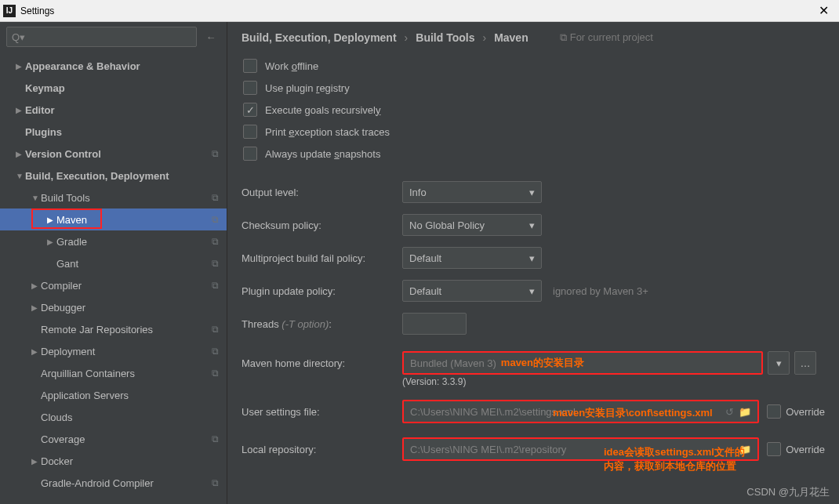 The width and height of the screenshot is (839, 504). Describe the element at coordinates (113, 219) in the screenshot. I see `sidebar-item-maven: Maven⧉` at that location.